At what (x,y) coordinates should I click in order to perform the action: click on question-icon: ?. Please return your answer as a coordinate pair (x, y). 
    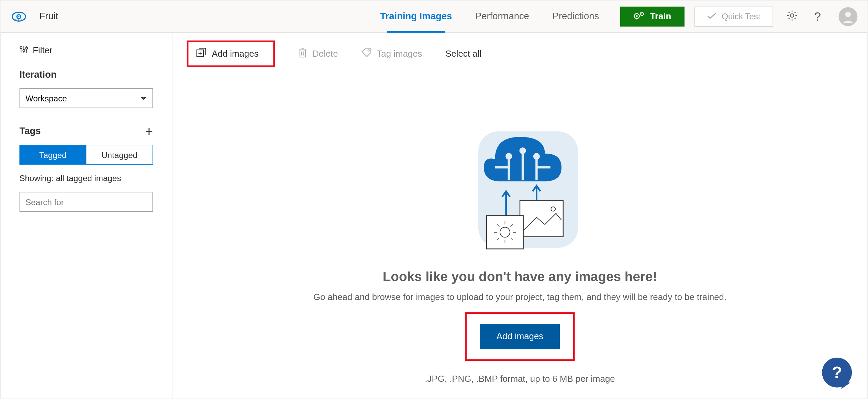
    Looking at the image, I should click on (837, 373).